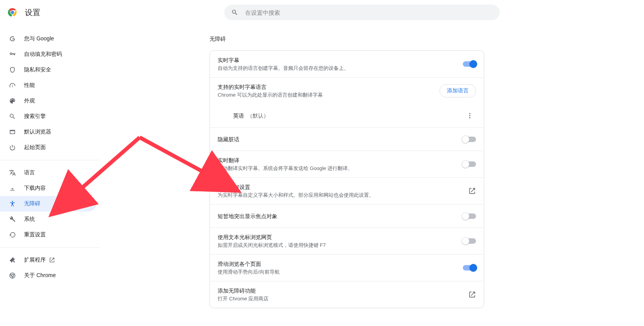 This screenshot has width=644, height=326. I want to click on chrome-logo-icon, so click(12, 12).